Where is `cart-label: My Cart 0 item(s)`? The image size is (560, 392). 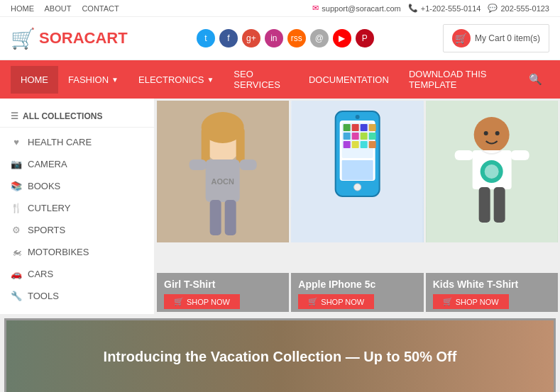
cart-label: My Cart 0 item(s) is located at coordinates (507, 38).